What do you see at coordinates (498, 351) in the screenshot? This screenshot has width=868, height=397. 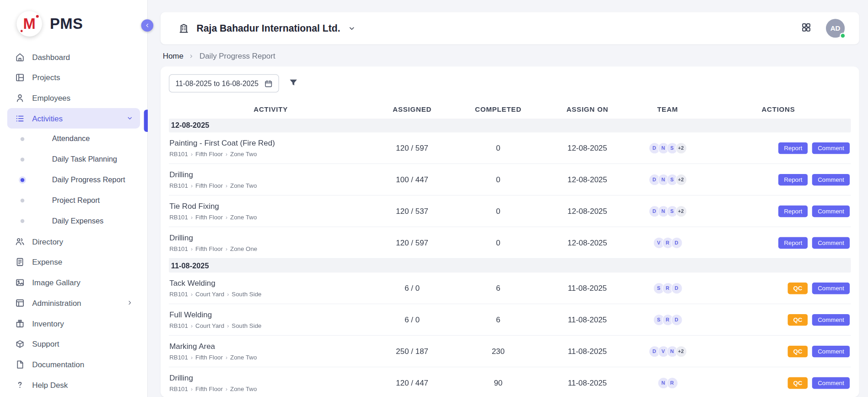 I see `completed-value: 230` at bounding box center [498, 351].